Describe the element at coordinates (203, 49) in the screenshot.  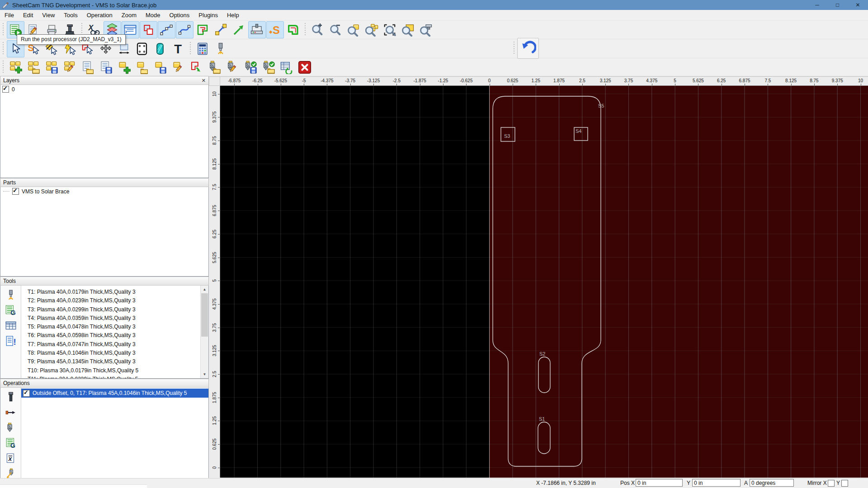
I see `calculator-button` at that location.